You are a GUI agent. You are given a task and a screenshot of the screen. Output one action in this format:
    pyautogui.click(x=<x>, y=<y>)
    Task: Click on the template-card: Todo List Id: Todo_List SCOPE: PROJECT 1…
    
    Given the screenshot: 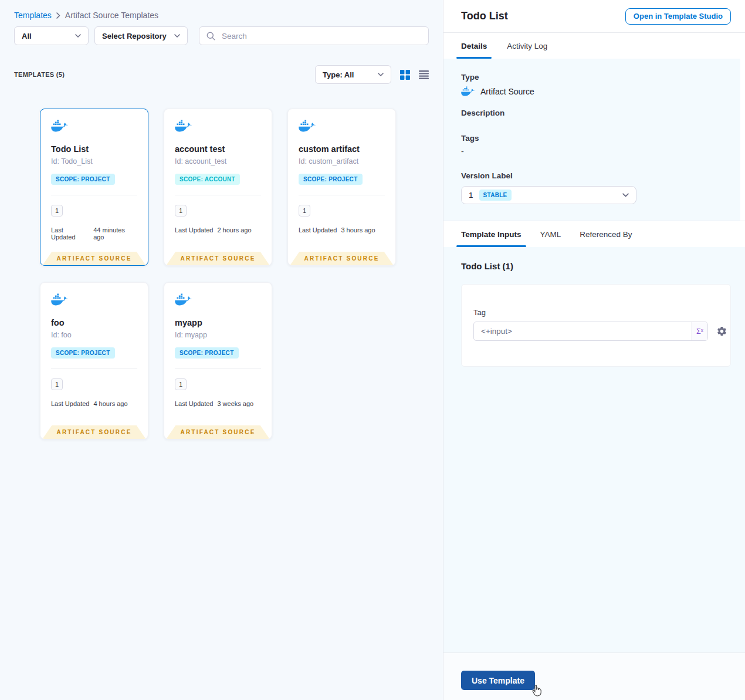 What is the action you would take?
    pyautogui.click(x=94, y=187)
    